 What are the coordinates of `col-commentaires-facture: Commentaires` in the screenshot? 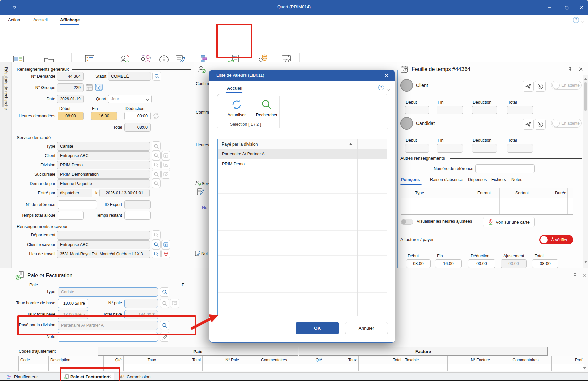 It's located at (526, 360).